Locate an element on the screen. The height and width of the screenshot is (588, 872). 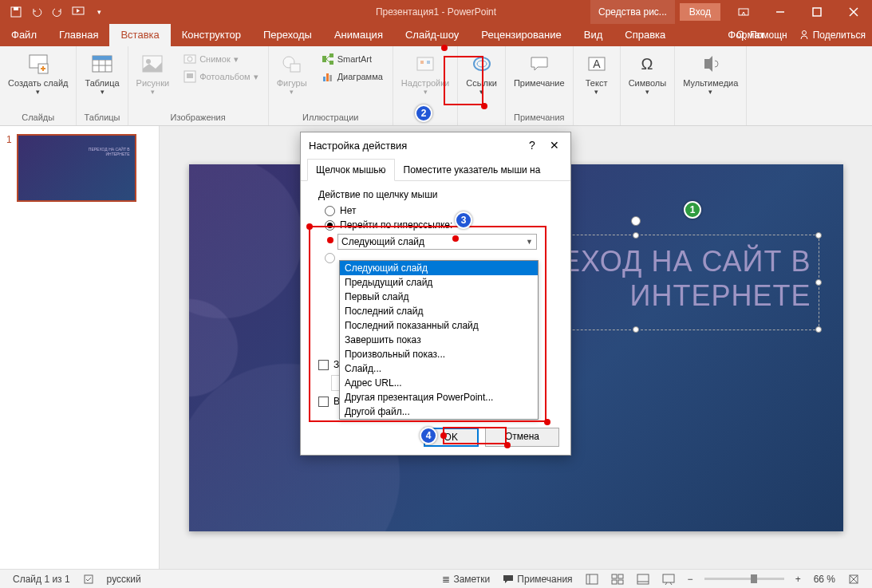
start-show-icon is located at coordinates (78, 12).